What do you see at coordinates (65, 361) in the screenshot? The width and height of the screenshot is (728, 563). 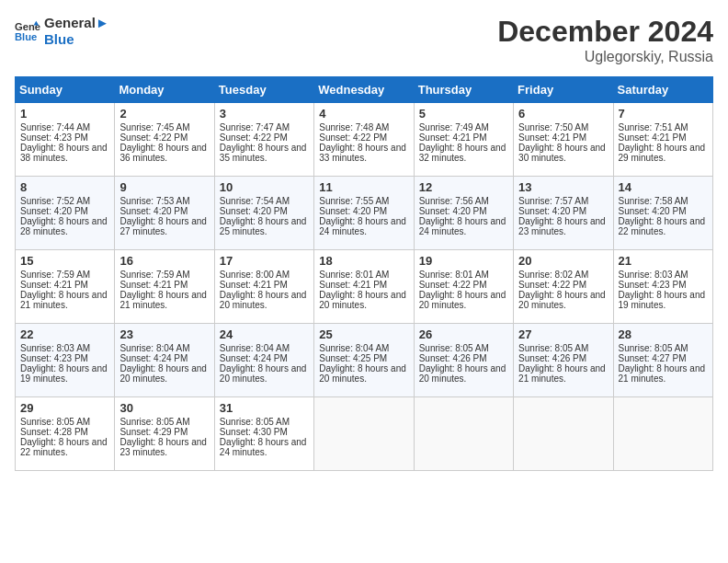 I see `calendar-cell: 22 Sunrise: 8:03 AM Sunset: 4:23 PM Dayl…` at bounding box center [65, 361].